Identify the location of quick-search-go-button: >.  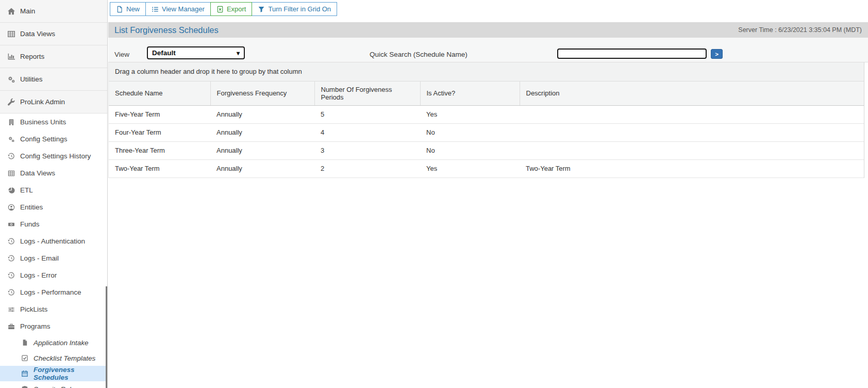
(716, 54).